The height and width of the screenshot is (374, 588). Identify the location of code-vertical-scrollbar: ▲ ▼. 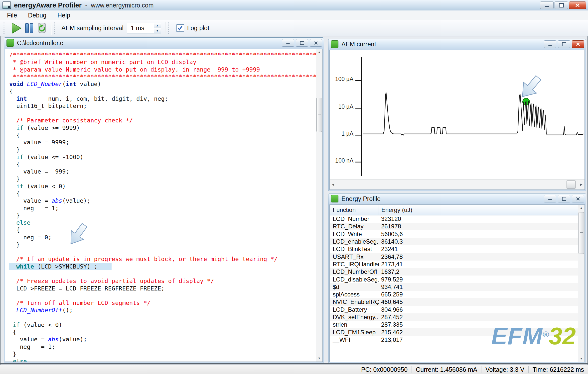
(319, 205).